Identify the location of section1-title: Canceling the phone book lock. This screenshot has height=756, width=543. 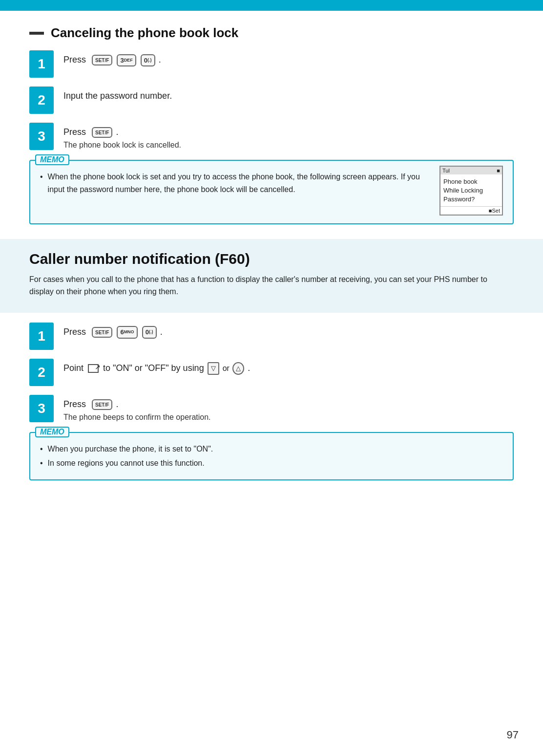
(145, 33).